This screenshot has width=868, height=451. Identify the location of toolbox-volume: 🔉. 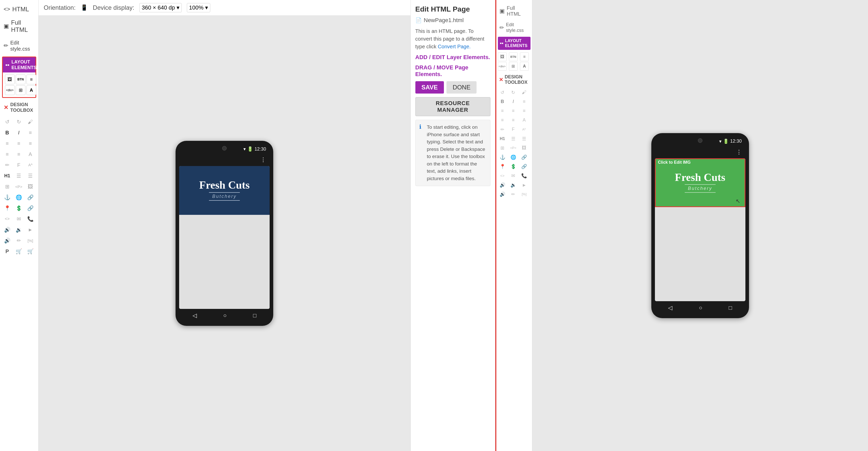
(19, 230).